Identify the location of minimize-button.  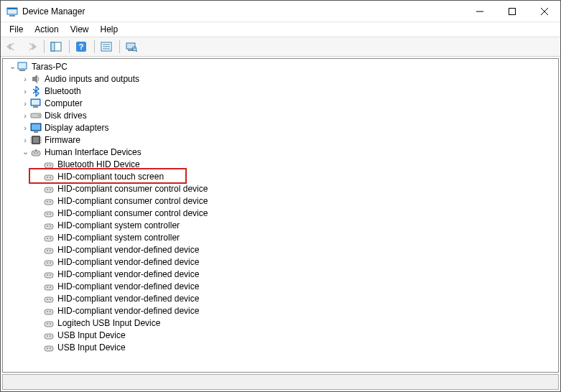
(480, 11).